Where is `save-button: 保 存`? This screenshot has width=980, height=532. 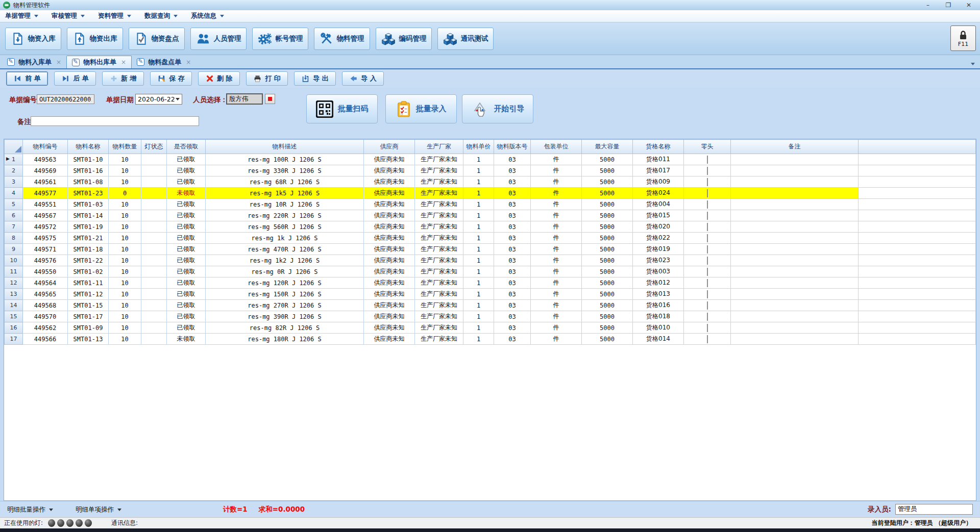 save-button: 保 存 is located at coordinates (171, 79).